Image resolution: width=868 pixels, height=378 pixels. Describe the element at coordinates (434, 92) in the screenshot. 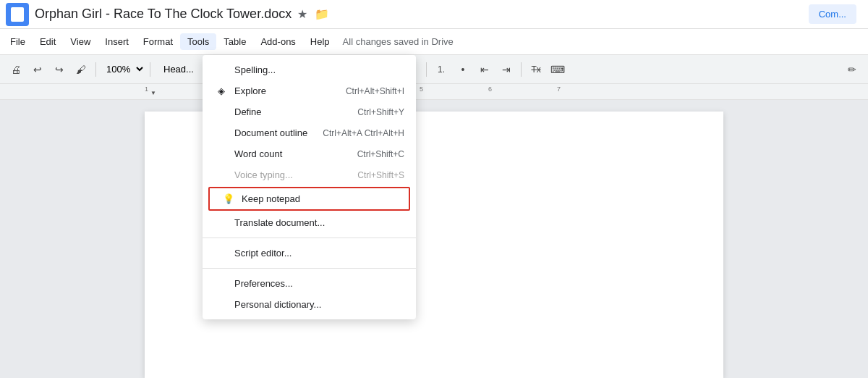

I see `ruler: 1 2 3 4 5 6 7 ▼` at that location.